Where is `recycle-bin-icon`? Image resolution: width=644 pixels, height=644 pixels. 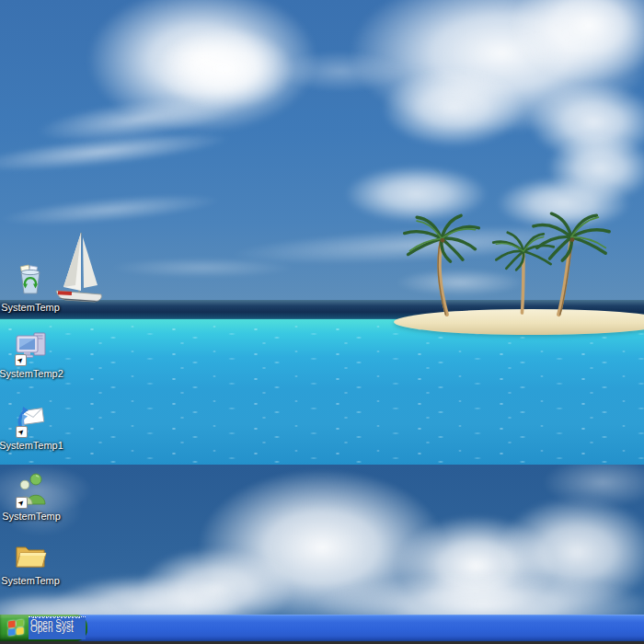
recycle-bin-icon is located at coordinates (30, 281).